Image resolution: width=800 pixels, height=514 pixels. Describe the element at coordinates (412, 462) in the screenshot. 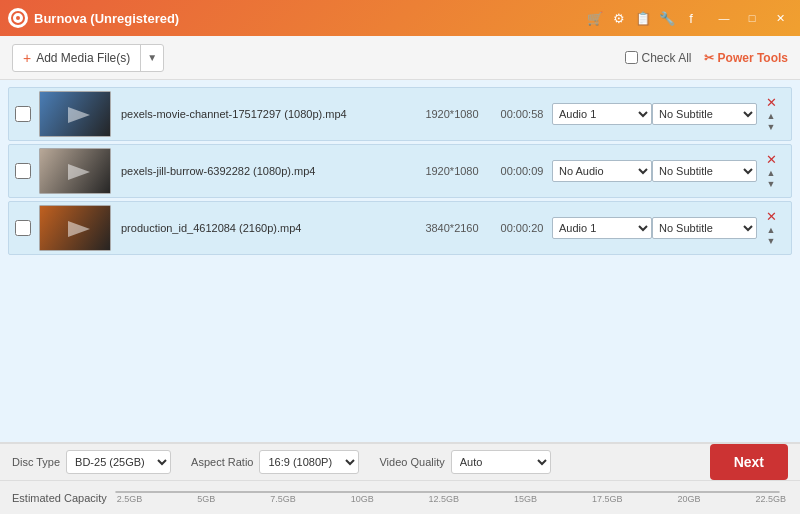

I see `video-quality-label: Video Quality` at that location.